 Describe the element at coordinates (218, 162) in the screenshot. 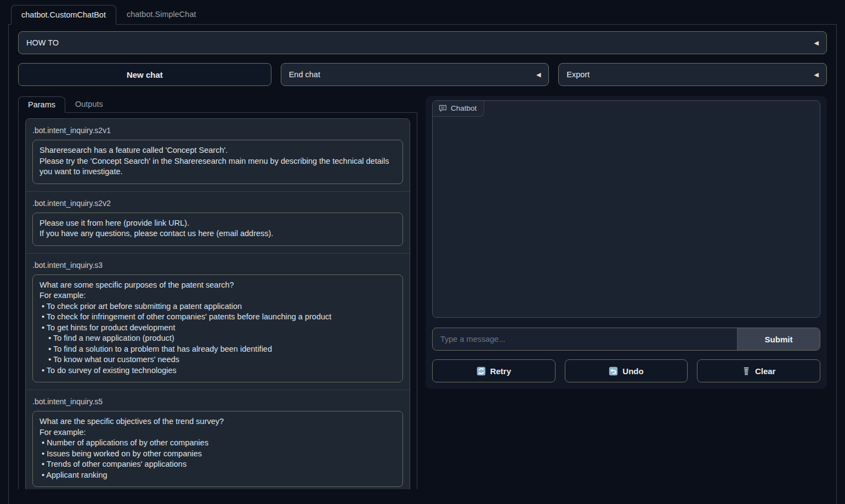

I see `param-textbox: Shareresearch has a feature called 'Conc…` at that location.